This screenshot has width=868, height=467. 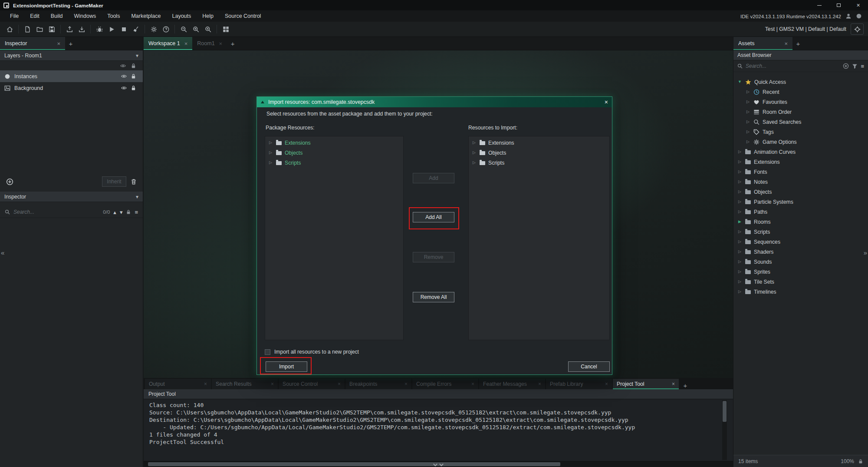 I want to click on layer-row-background: Background, so click(x=71, y=88).